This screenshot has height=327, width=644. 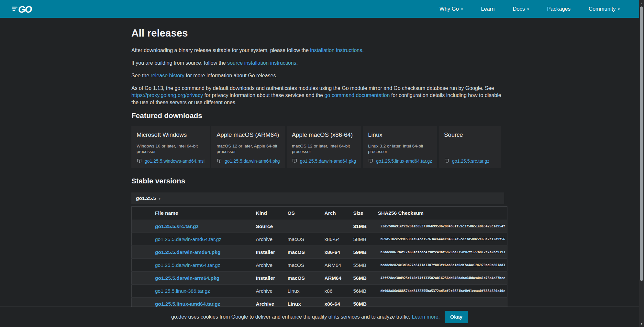 What do you see at coordinates (320, 317) in the screenshot?
I see `cookie-banner: go.dev uses cookies from Google to deliv…` at bounding box center [320, 317].